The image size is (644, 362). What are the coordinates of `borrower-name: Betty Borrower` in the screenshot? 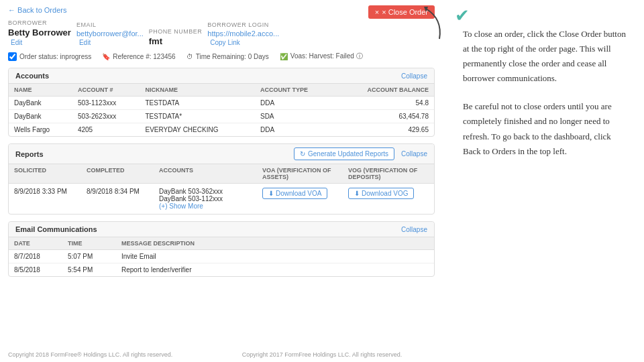 It's located at (40, 32).